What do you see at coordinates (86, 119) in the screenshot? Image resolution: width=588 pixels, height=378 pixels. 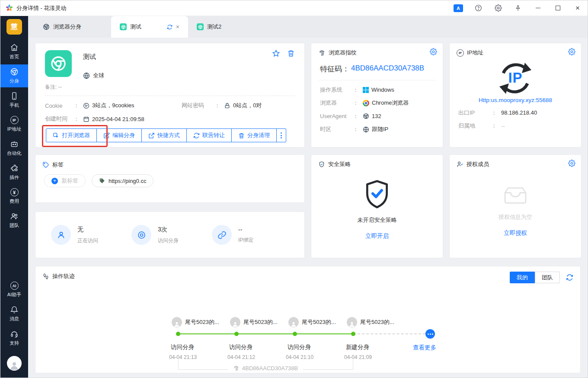 I see `calendar-icon` at bounding box center [86, 119].